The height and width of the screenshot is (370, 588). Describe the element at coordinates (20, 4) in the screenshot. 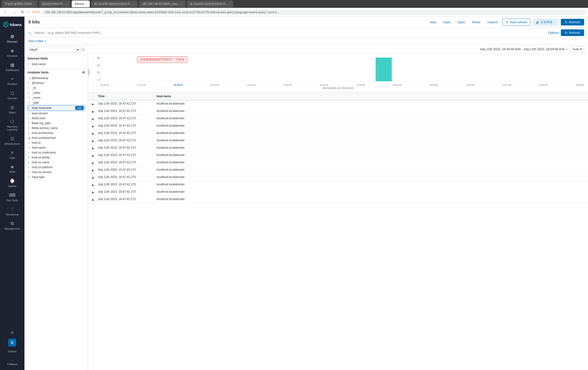

I see `browser-tab-inactive-1: 不会开发博客-CSDN ×` at that location.